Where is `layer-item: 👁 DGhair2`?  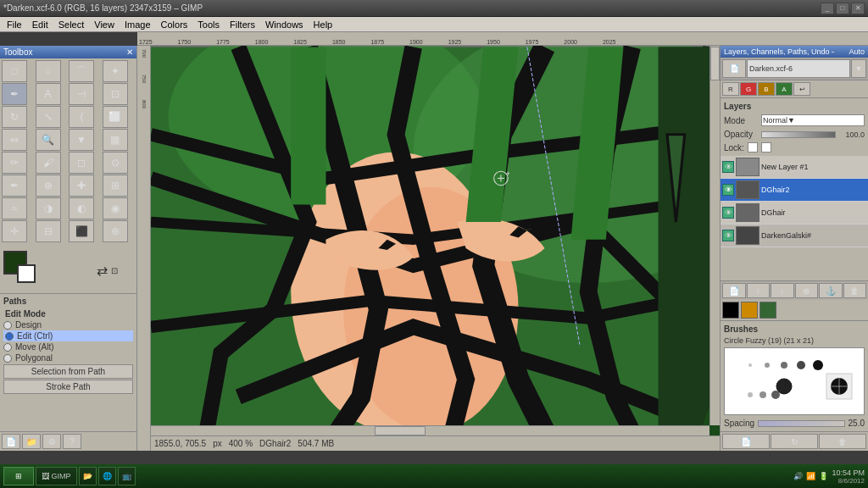
layer-item: 👁 DGhair2 is located at coordinates (794, 190).